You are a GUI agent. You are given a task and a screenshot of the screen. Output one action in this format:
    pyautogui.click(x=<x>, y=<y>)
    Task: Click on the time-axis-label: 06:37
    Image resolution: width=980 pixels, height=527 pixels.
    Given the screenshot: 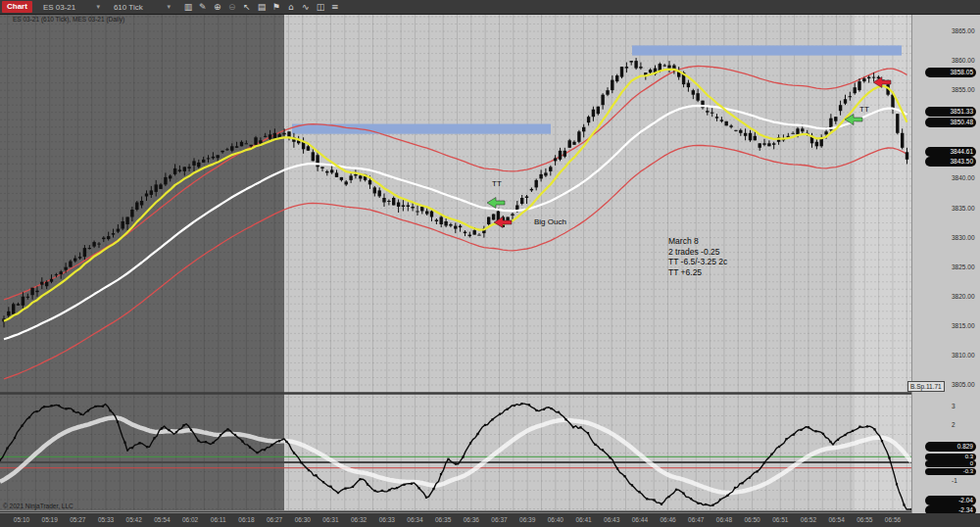 What is the action you would take?
    pyautogui.click(x=499, y=519)
    